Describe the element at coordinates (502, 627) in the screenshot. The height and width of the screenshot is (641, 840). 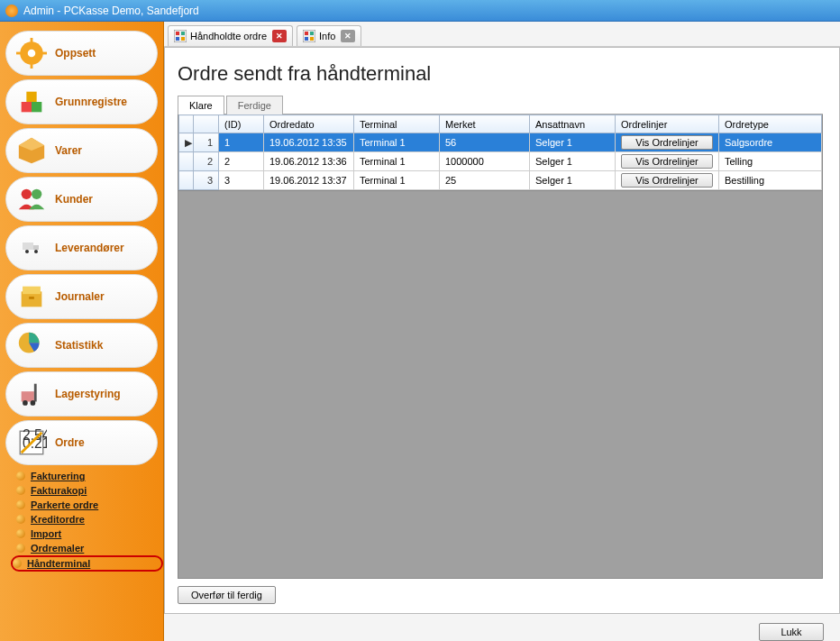
I see `content-footer: Lukk` at that location.